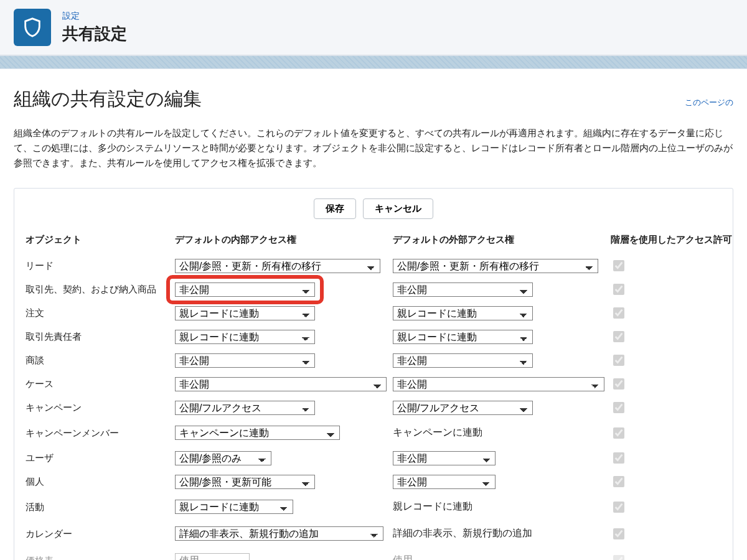  Describe the element at coordinates (374, 27) in the screenshot. I see `header-bar: 設定 共有設定` at that location.